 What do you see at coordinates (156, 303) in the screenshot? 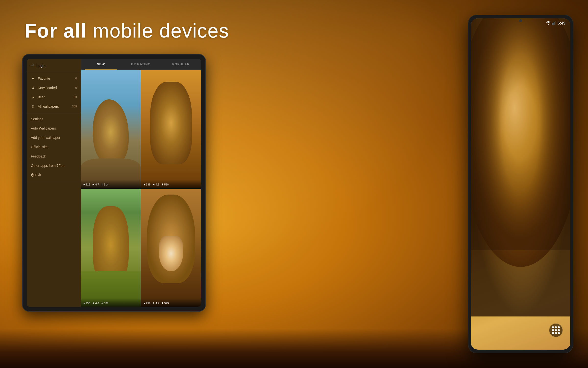
I see `cell-4-rating: ★ 4.4` at bounding box center [156, 303].